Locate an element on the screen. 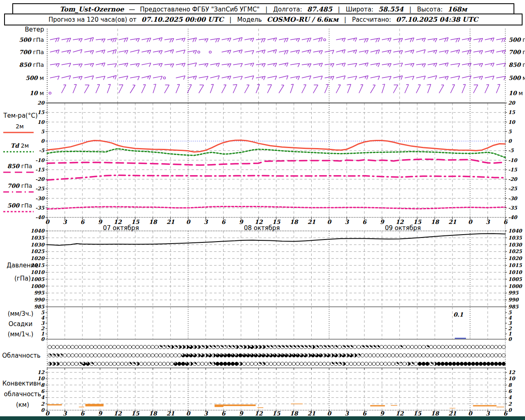 The image size is (525, 420). hour-tick-label: 18 is located at coordinates (153, 222).